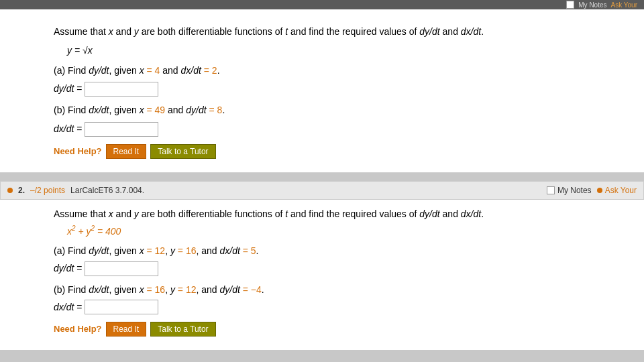  I want to click on problem1-partb-label: (b) Find dx/dt, given x = 49 and dy/dt =…, so click(342, 111).